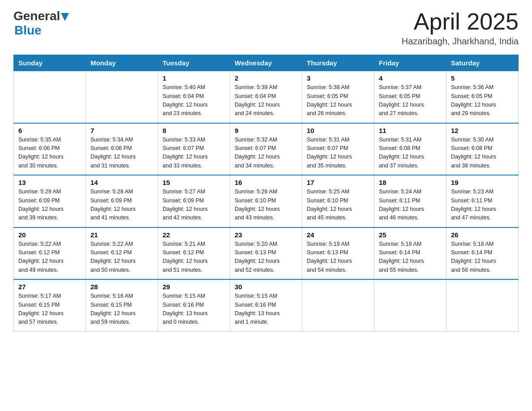 The image size is (532, 411). What do you see at coordinates (483, 253) in the screenshot?
I see `calendar-cell: 26Sunrise: 5:18 AM Sunset: 6:14 PM Dayli…` at bounding box center [483, 253].